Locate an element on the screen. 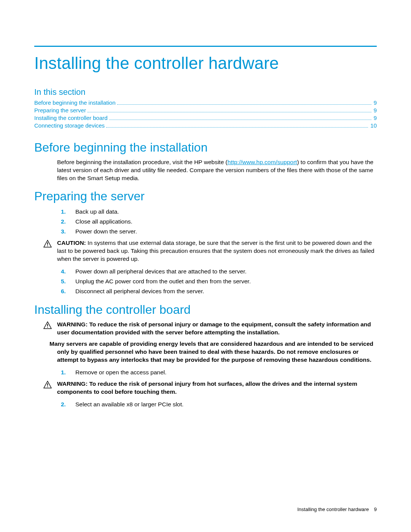  section-heading-installing: Installing the controller board is located at coordinates (206, 310).